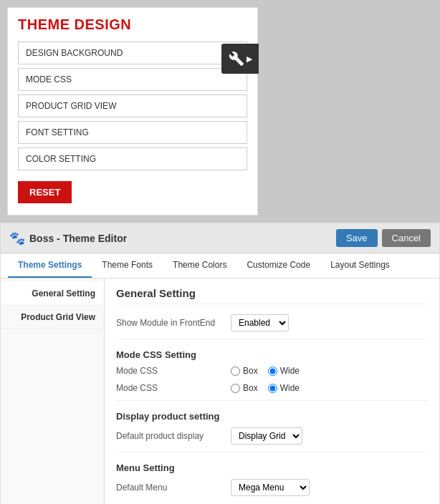  What do you see at coordinates (272, 436) in the screenshot?
I see `default-product-row: Default product display Display Grid Dis…` at bounding box center [272, 436].